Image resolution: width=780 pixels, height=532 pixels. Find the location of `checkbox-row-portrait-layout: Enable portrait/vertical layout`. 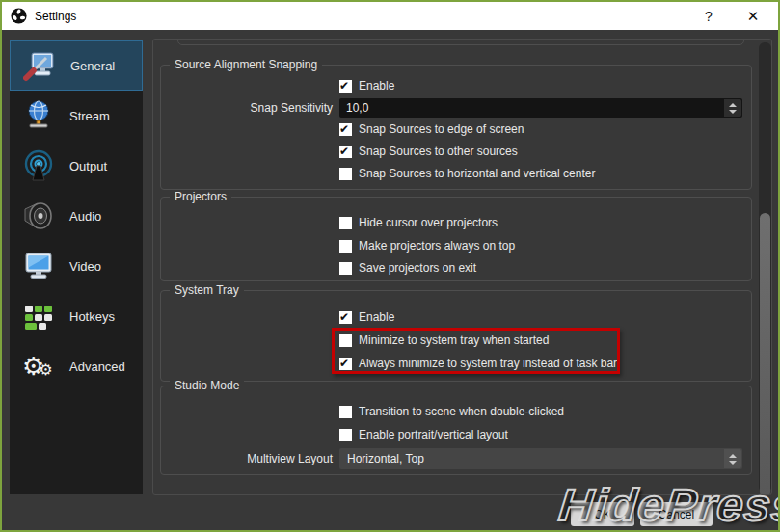

checkbox-row-portrait-layout: Enable portrait/vertical layout is located at coordinates (424, 435).